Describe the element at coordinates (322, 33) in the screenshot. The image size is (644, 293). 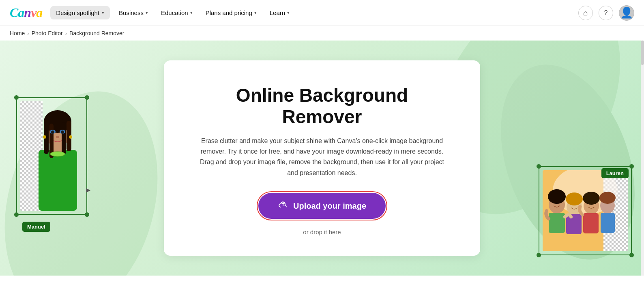
I see `breadcrumb: Home › Photo Editor › Background Remover` at that location.